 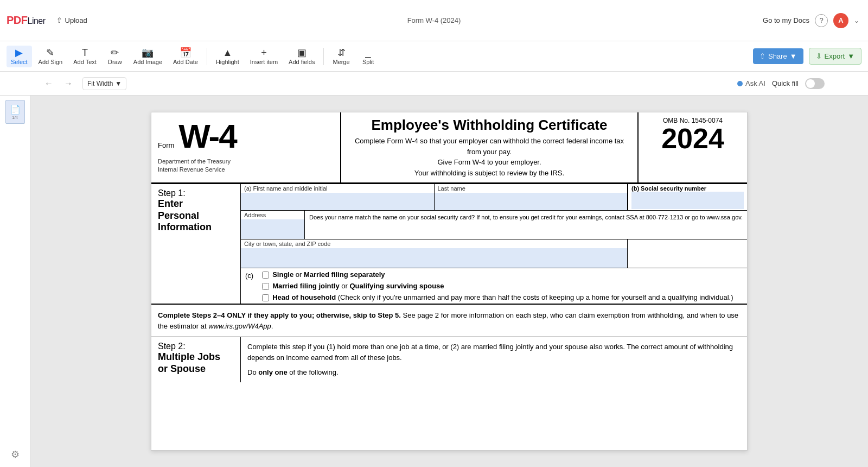 What do you see at coordinates (264, 53) in the screenshot?
I see `insert-icon: +` at bounding box center [264, 53].